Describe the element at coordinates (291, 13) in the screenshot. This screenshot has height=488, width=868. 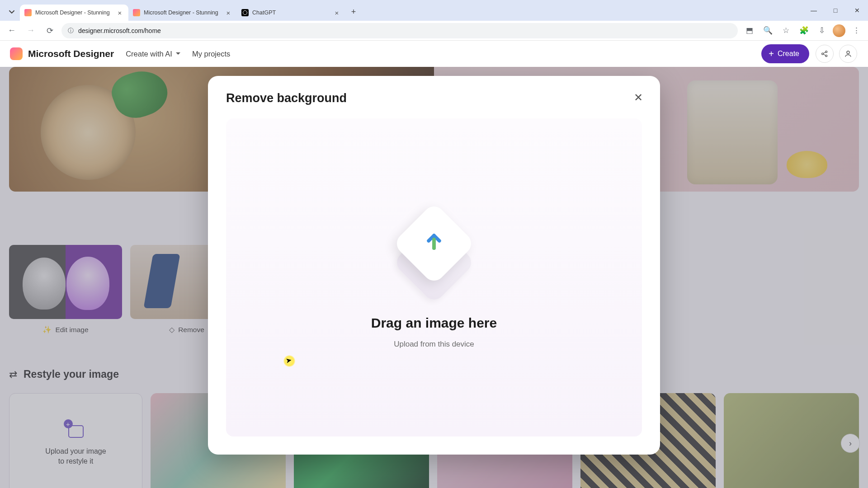
I see `tab-title: ChatGPT` at that location.